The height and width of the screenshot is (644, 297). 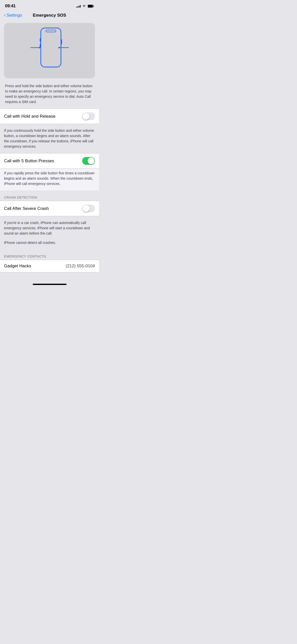 I want to click on back-label: Settings, so click(x=14, y=15).